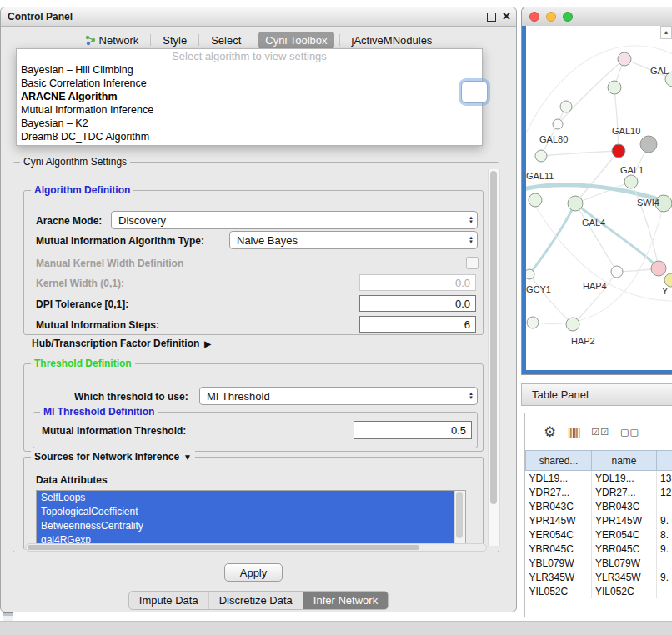  What do you see at coordinates (249, 123) in the screenshot?
I see `algorithm-option: Bayesian – K2` at bounding box center [249, 123].